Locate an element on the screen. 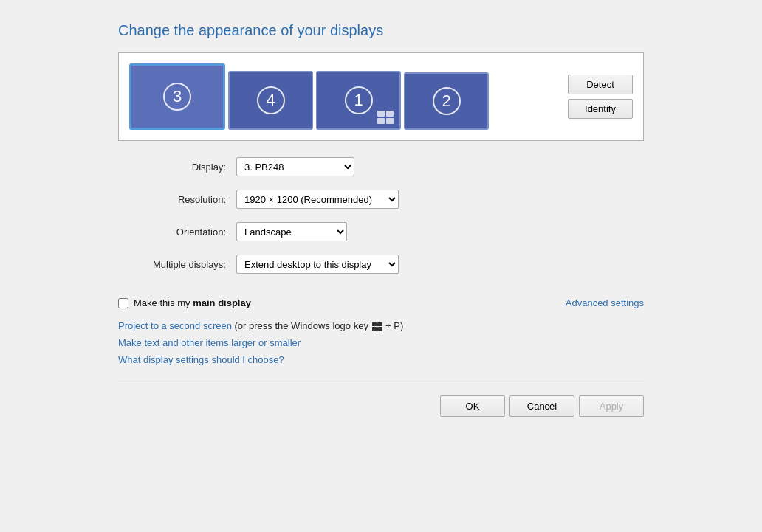  cancel-button: Cancel is located at coordinates (542, 406).